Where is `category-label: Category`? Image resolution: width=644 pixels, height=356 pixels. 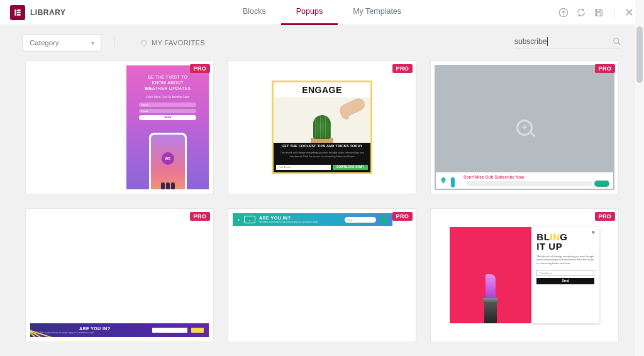
category-label: Category is located at coordinates (44, 43).